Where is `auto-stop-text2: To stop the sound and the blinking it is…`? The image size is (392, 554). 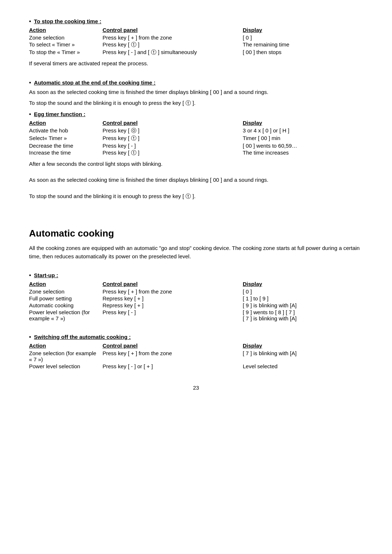 auto-stop-text2: To stop the sound and the blinking it is… is located at coordinates (196, 103).